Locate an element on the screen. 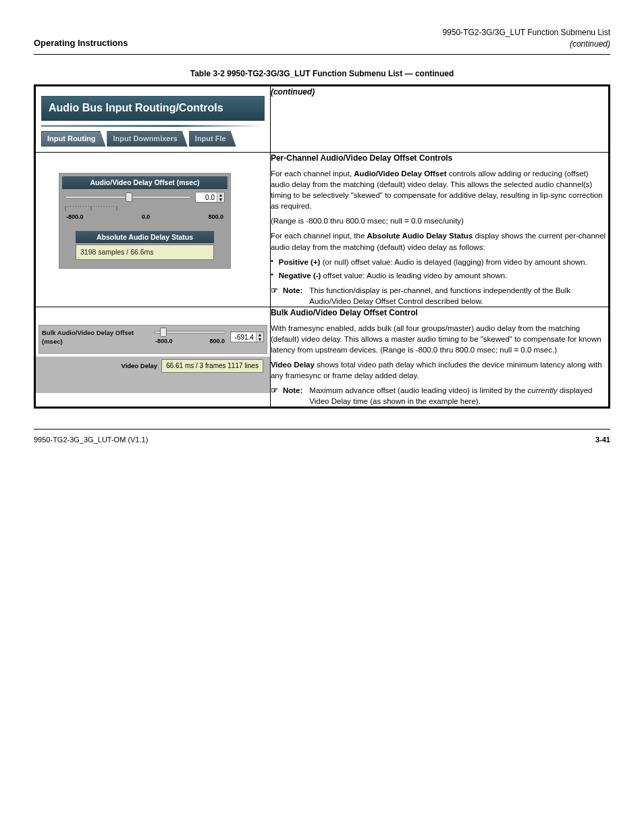  tab-input-downmixers: Input Downmixers is located at coordinates (147, 139).